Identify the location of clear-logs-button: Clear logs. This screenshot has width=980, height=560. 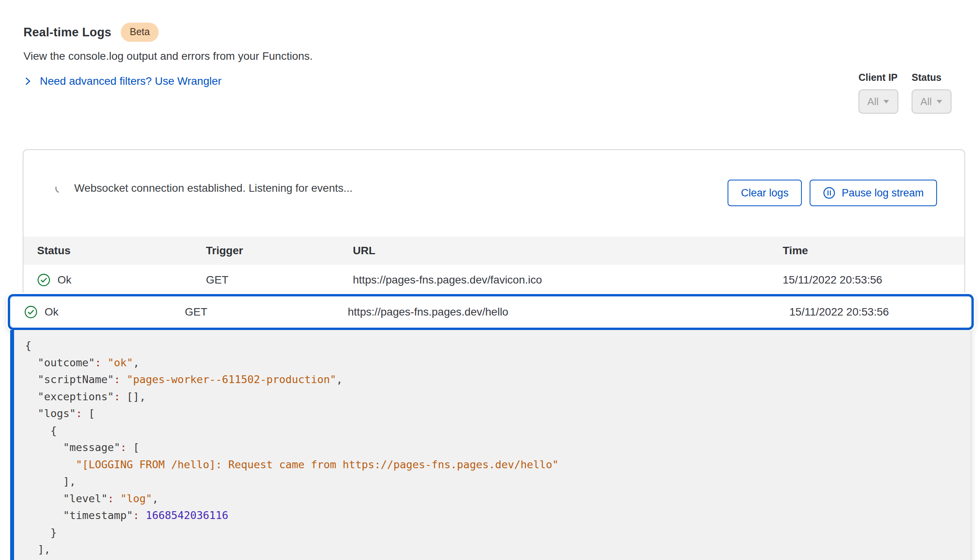
(765, 193).